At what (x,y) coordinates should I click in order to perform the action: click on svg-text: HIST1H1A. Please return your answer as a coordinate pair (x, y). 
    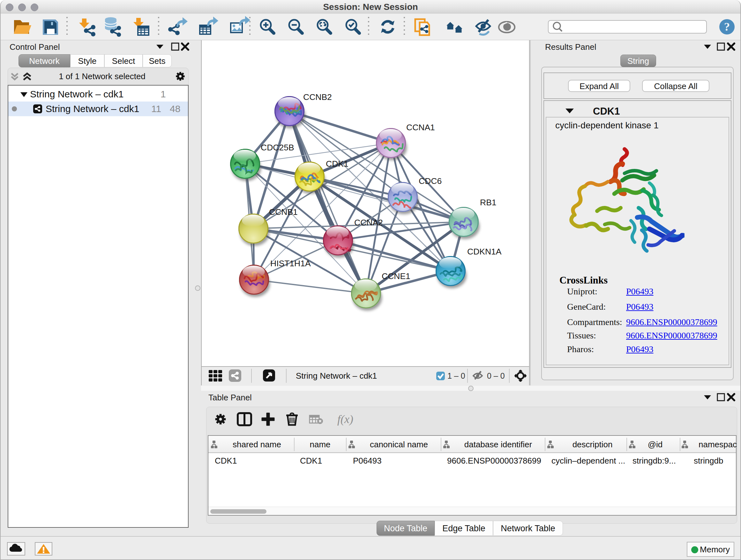
    Looking at the image, I should click on (291, 263).